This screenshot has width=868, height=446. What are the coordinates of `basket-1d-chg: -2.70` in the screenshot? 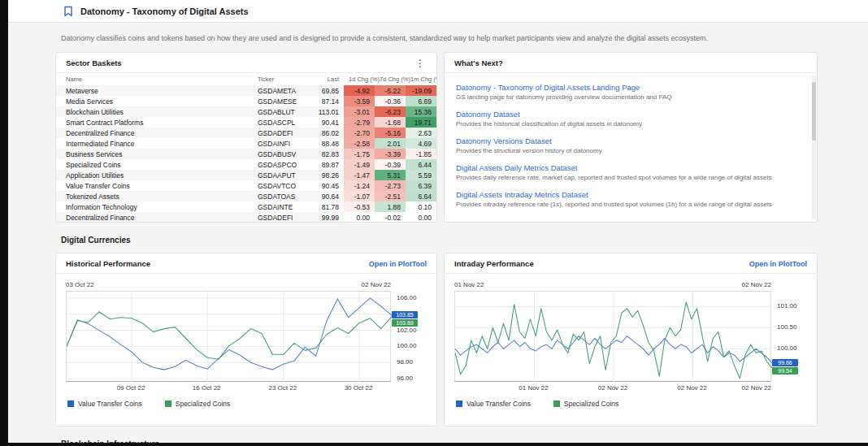 It's located at (359, 133).